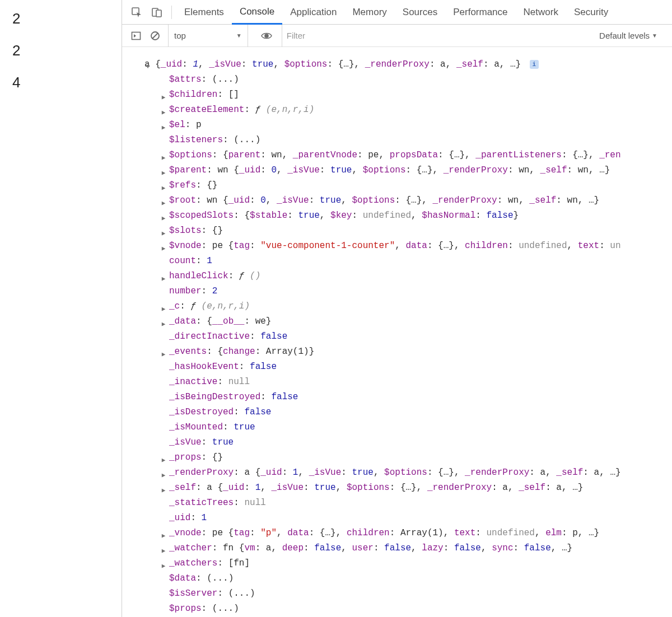 The height and width of the screenshot is (617, 672). Describe the element at coordinates (416, 579) in the screenshot. I see `object-property: $data: (...)` at that location.